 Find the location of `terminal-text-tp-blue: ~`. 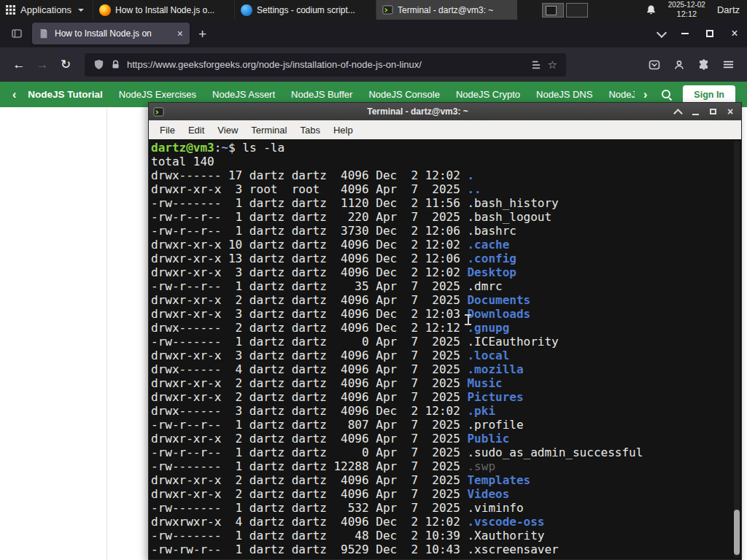

terminal-text-tp-blue: ~ is located at coordinates (225, 147).